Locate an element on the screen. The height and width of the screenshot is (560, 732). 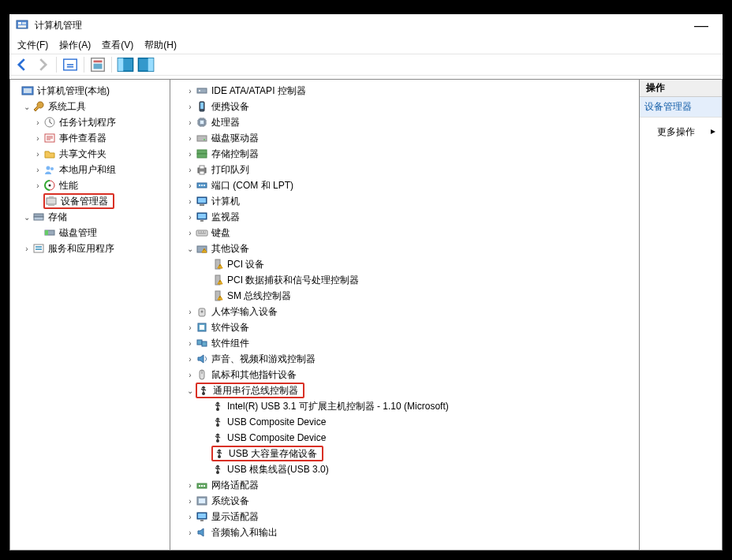
menu-file: 文件(F) is located at coordinates (33, 46).